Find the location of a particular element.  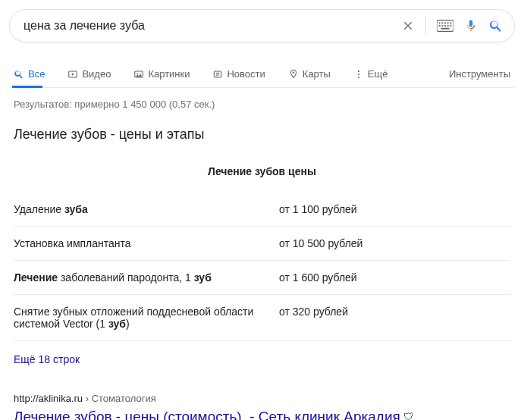

tab-more: Ещё is located at coordinates (375, 74).